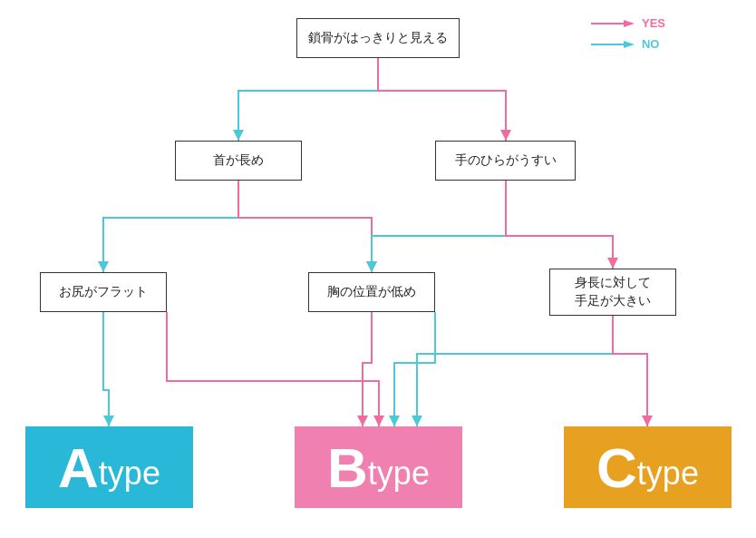  I want to click on legend: YES NO, so click(628, 34).